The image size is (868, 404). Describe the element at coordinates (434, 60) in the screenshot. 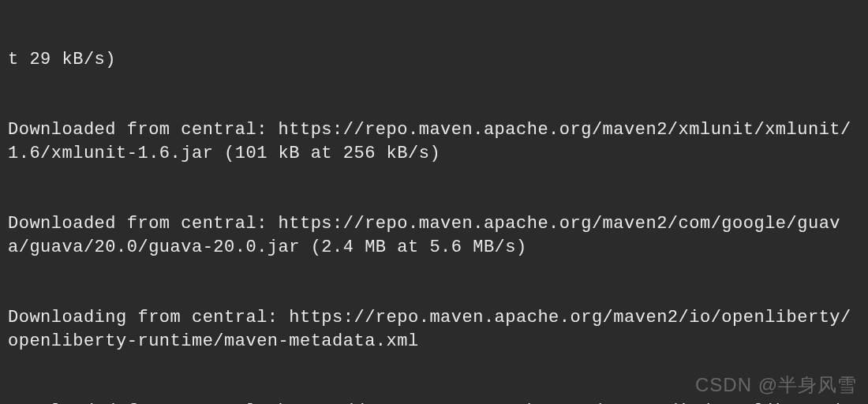

I see `terminal-line: t 29 kB/s)` at that location.